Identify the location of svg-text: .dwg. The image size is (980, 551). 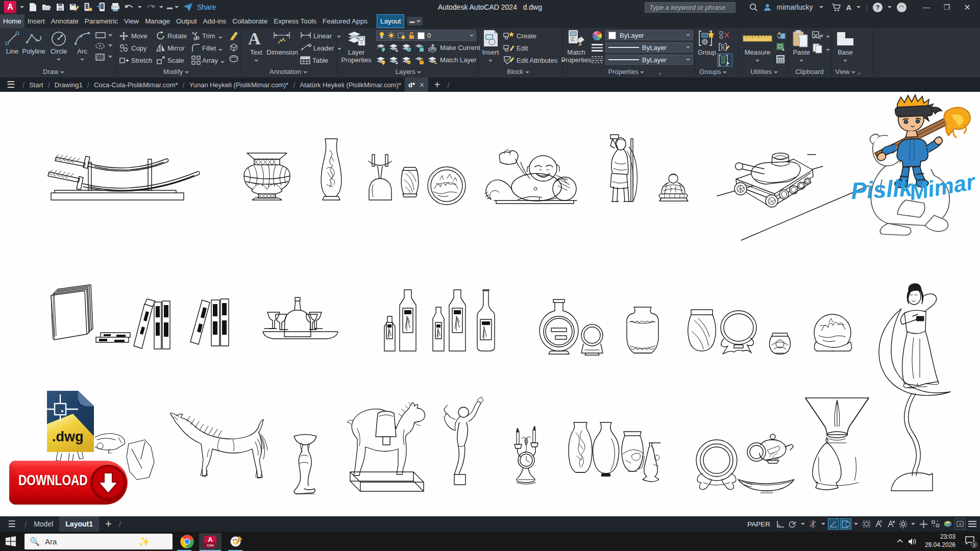
(68, 437).